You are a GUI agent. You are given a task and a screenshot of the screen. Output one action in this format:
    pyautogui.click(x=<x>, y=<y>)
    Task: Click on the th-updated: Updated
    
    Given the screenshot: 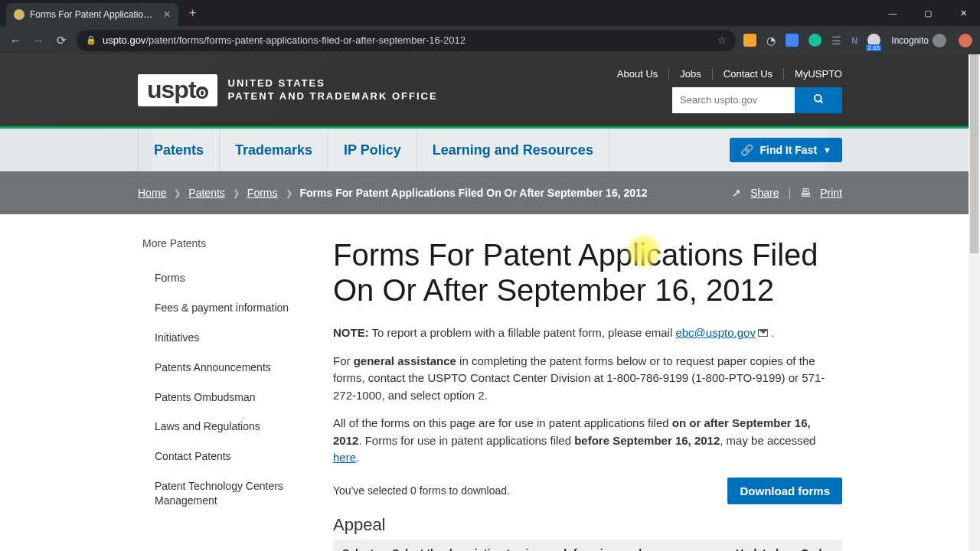 What is the action you would take?
    pyautogui.click(x=760, y=546)
    